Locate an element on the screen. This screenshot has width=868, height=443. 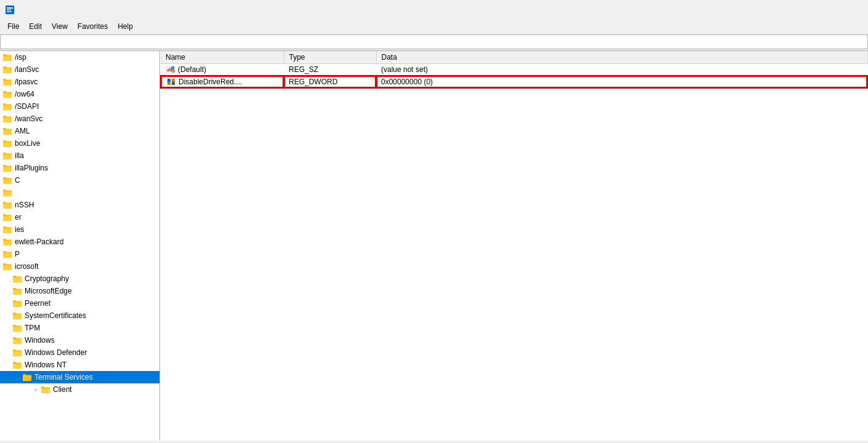
sidebar-item-2: /lpasvc is located at coordinates (80, 82).